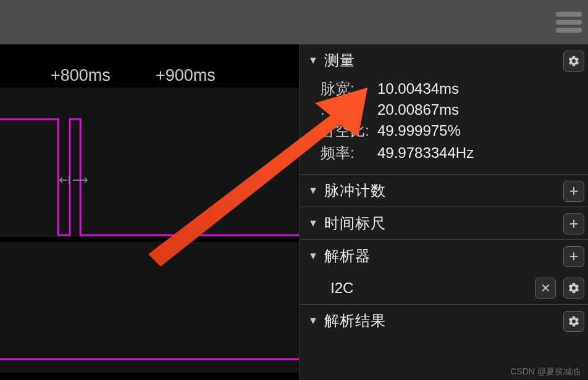 The height and width of the screenshot is (380, 588). I want to click on analyzer-settings-button, so click(574, 288).